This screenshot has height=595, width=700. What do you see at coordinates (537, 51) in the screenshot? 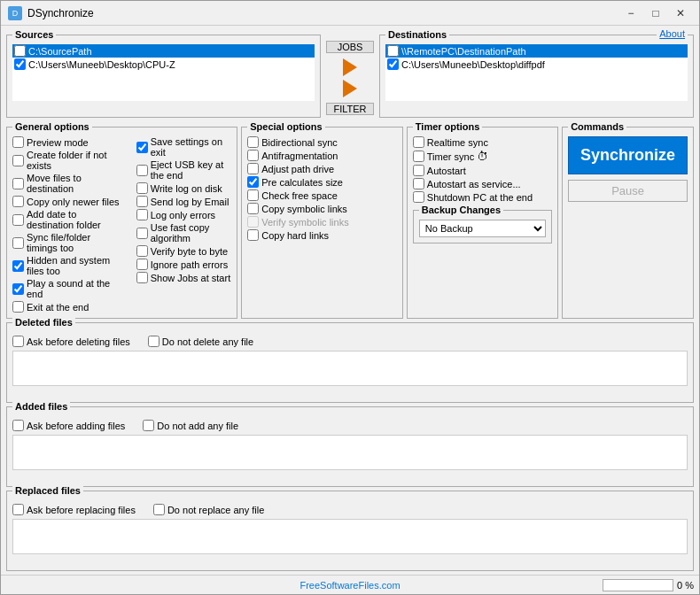
I see `dest-item-1: \\RemotePC\DestinationPath` at bounding box center [537, 51].